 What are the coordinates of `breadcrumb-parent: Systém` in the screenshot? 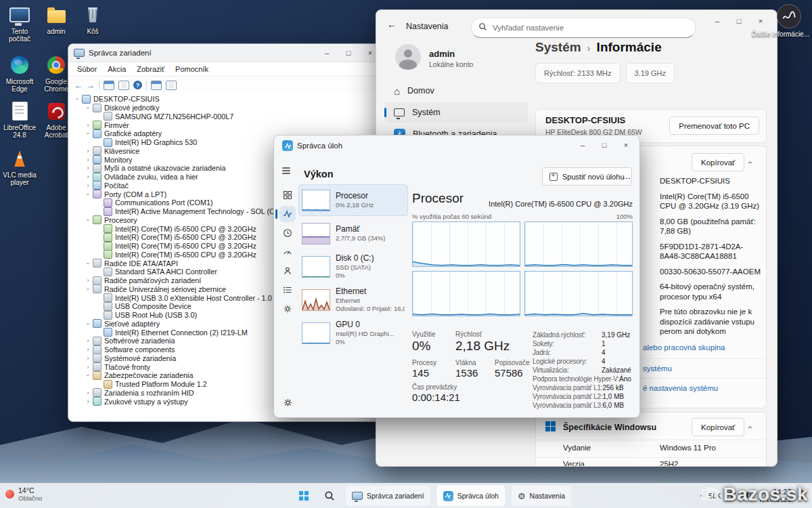 It's located at (558, 47).